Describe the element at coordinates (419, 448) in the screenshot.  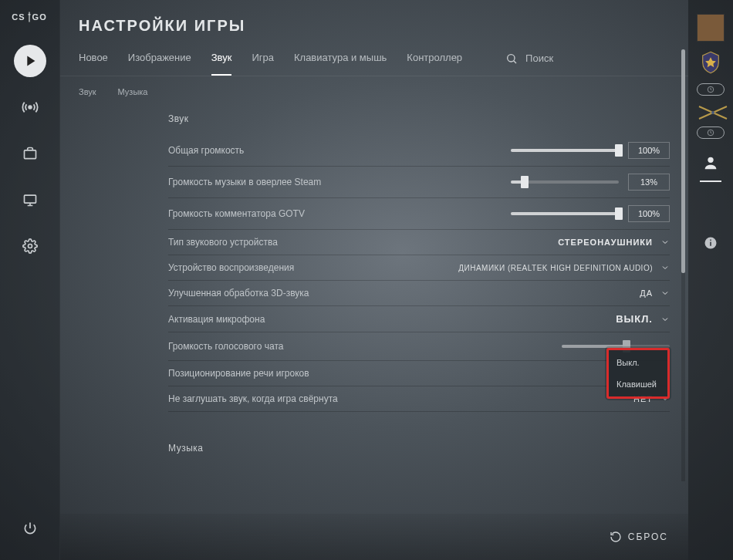
I see `section-music-header: Музыка` at that location.